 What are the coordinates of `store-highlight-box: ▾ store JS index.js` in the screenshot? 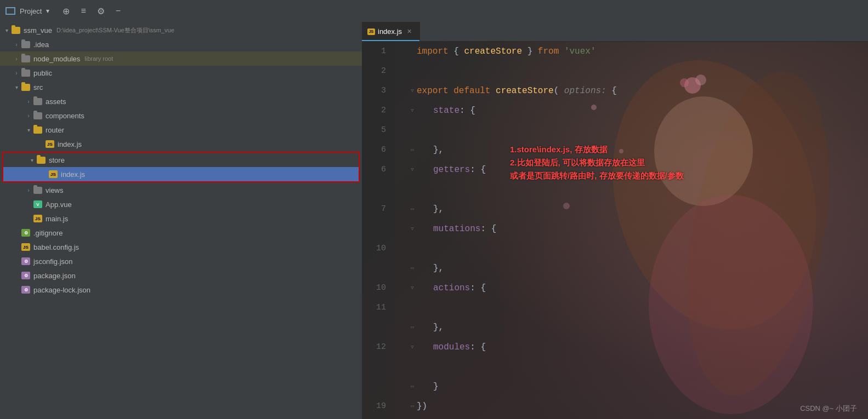 It's located at (181, 167).